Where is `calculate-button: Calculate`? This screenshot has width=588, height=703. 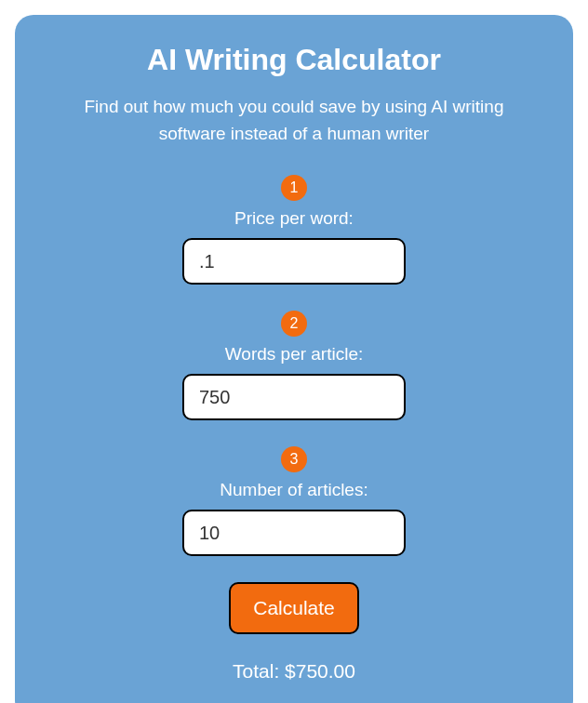 calculate-button: Calculate is located at coordinates (294, 608).